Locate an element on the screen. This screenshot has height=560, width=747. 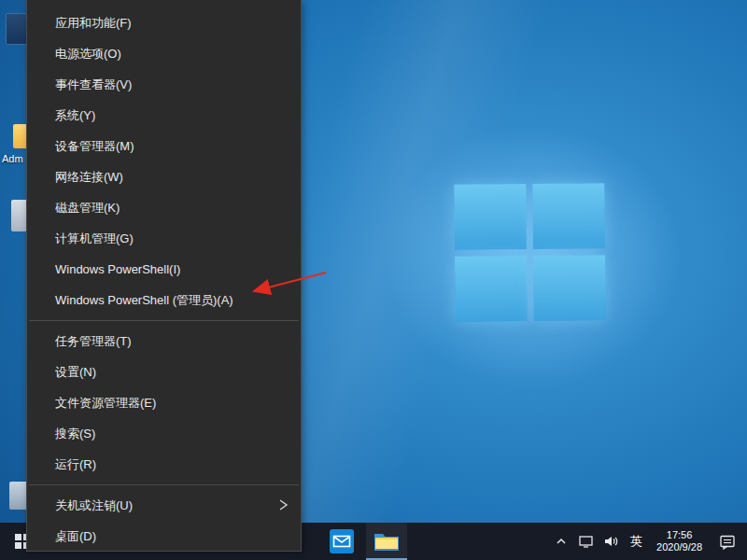
menu-item-network-connections: 网络连接(W) is located at coordinates (164, 177).